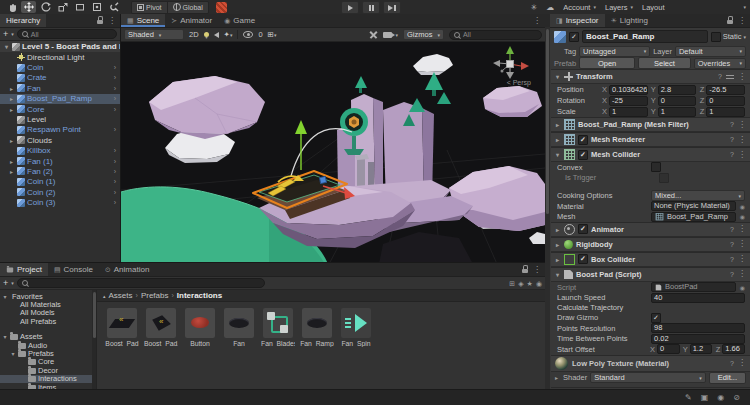 The height and width of the screenshot is (405, 750). Describe the element at coordinates (650, 244) in the screenshot. I see `rigidbody-header: ▸ Rigidbody ?⋮` at that location.